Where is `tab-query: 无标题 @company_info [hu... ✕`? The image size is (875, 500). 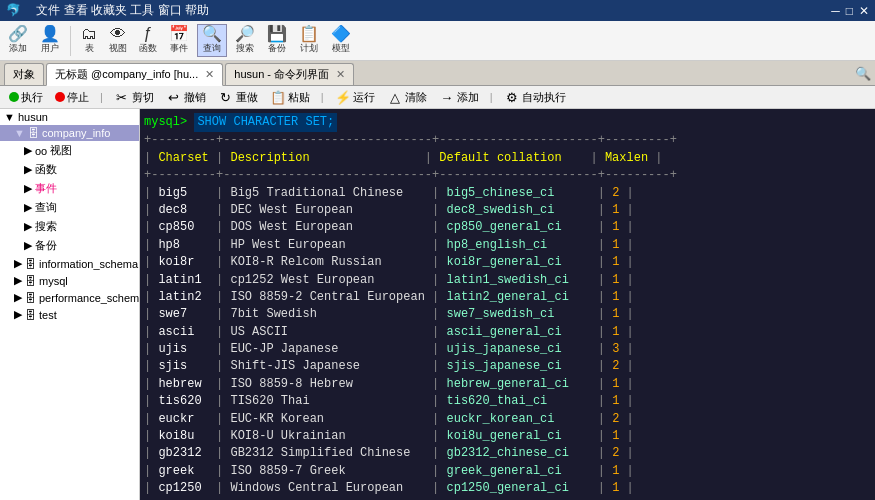
tab-query: 无标题 @company_info [hu... ✕ is located at coordinates (134, 74).